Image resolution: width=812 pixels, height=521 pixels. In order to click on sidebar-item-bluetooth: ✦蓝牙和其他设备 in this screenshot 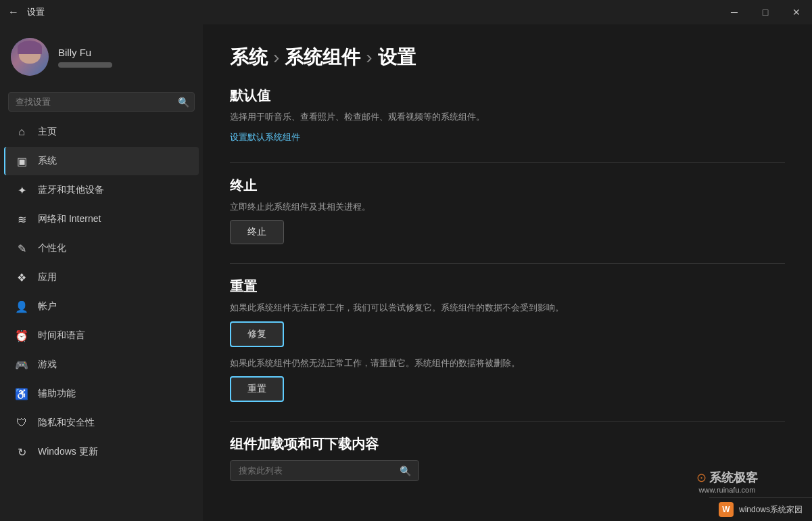, I will do `click(101, 190)`.